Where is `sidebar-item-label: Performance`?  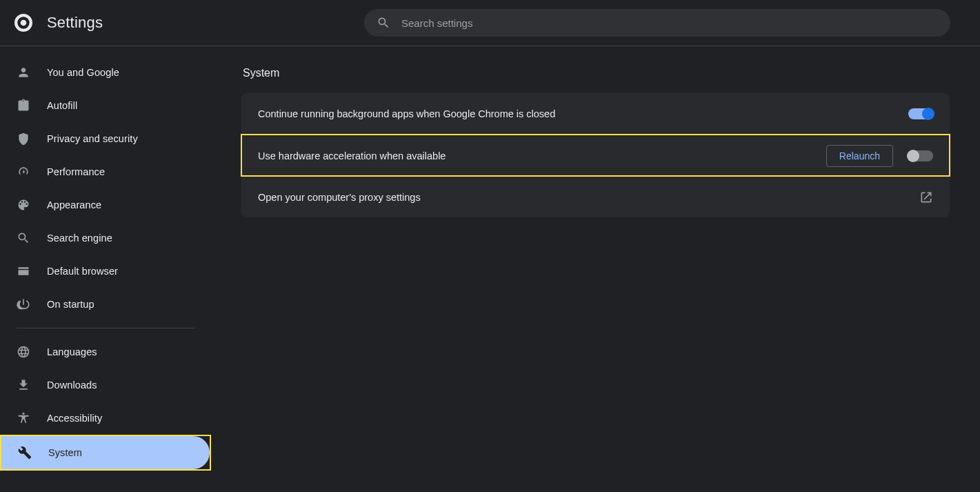
sidebar-item-label: Performance is located at coordinates (76, 172).